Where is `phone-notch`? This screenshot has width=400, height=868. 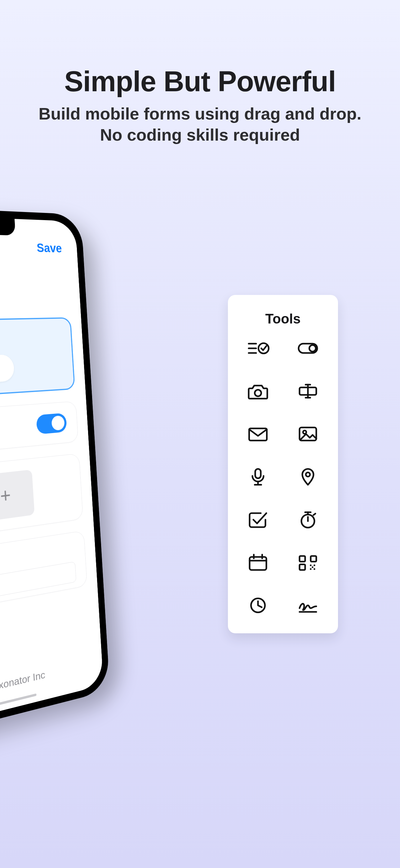 phone-notch is located at coordinates (8, 225).